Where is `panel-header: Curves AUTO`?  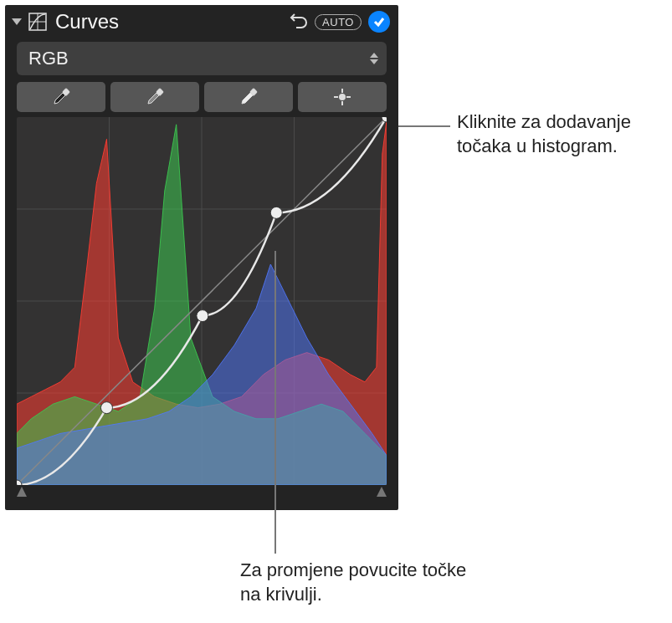 panel-header: Curves AUTO is located at coordinates (202, 23).